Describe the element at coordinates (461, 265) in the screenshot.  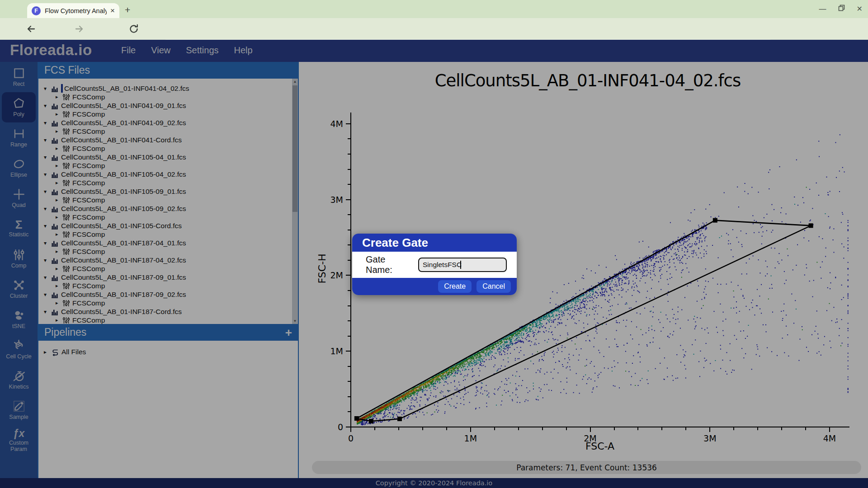
I see `text-caret` at that location.